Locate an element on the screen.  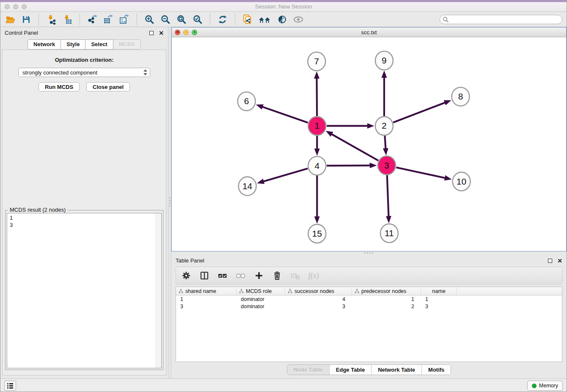
select-all-checkboxes-icon is located at coordinates (223, 276).